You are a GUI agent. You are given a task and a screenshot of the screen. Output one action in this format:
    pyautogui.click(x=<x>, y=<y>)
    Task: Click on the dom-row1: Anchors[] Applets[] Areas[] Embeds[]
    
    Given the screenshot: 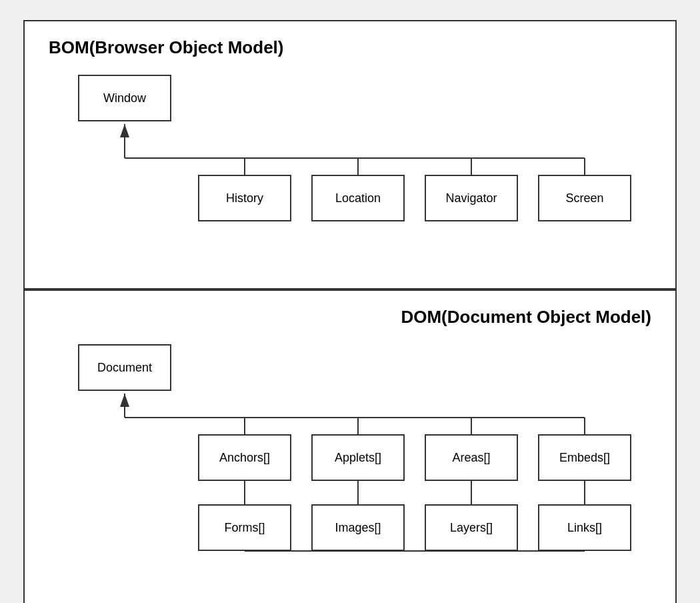 What is the action you would take?
    pyautogui.click(x=415, y=458)
    